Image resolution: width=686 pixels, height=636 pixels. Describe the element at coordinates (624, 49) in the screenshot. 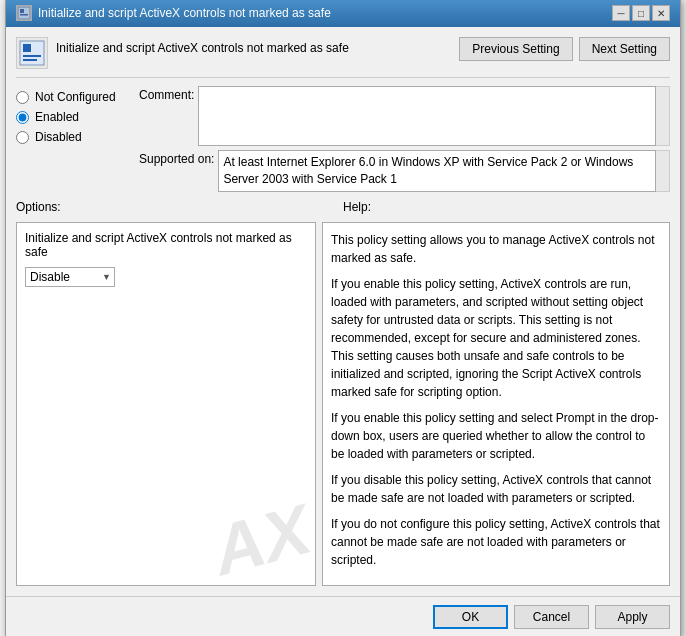

I see `next-setting-button: Next Setting` at that location.